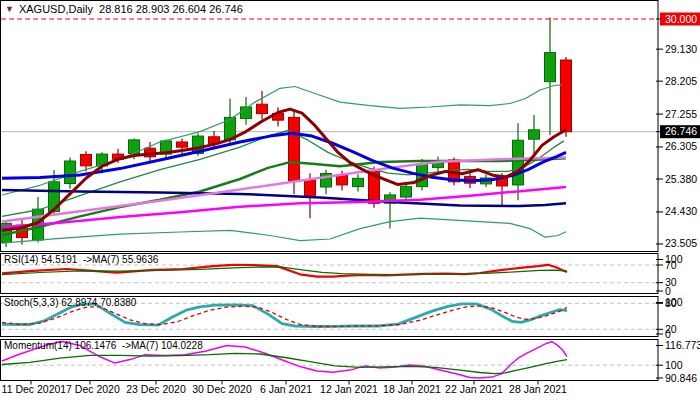 This screenshot has height=400, width=700. I want to click on symbol-dropdown-icon: ▼, so click(10, 9).